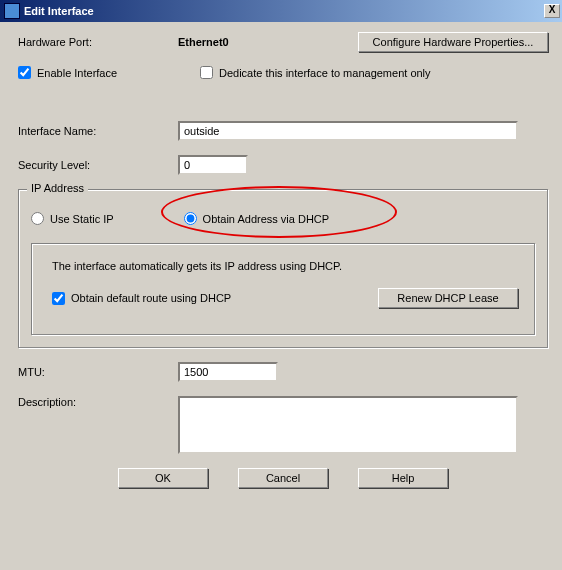 The image size is (562, 570). I want to click on obtain-default-route-checkbox: Obtain default route using DHCP, so click(142, 298).